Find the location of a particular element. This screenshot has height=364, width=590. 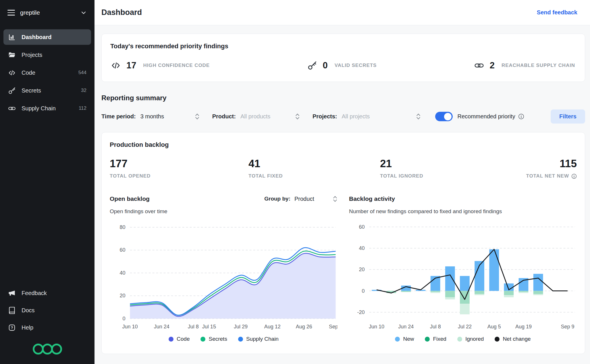

folder-icon is located at coordinates (12, 55).